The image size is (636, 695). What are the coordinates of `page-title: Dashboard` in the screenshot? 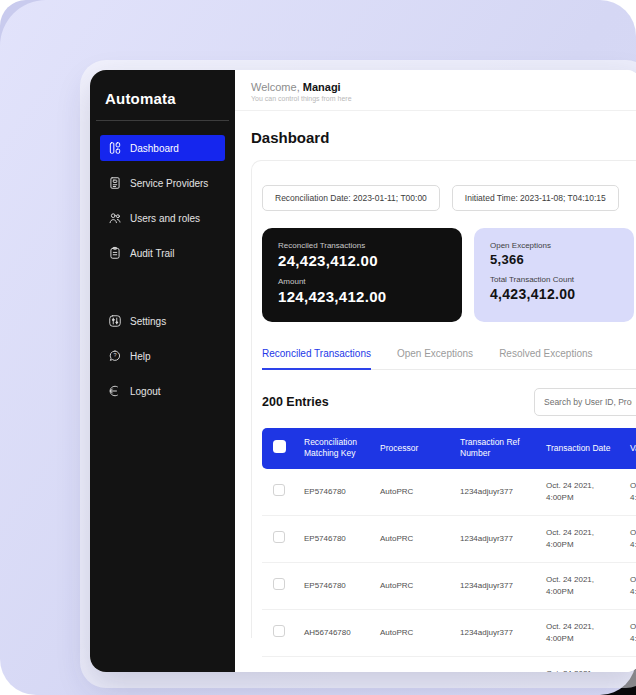 It's located at (438, 138).